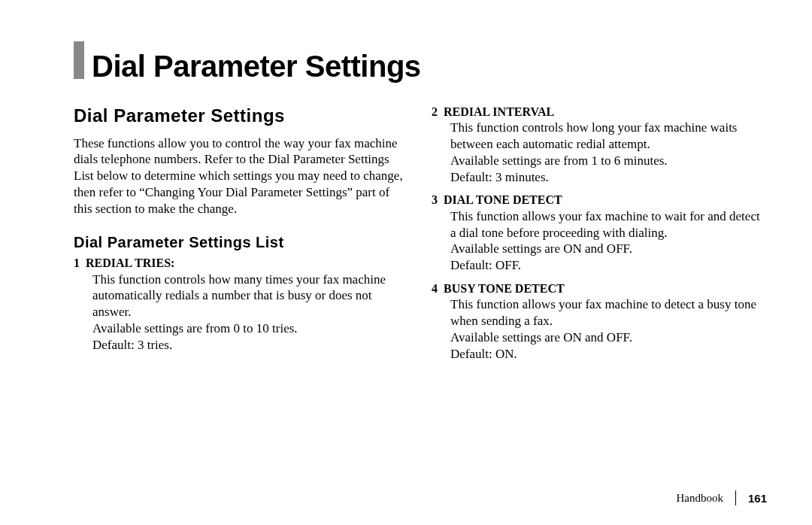  What do you see at coordinates (599, 152) in the screenshot?
I see `item-body: This function controls how long your fax…` at bounding box center [599, 152].